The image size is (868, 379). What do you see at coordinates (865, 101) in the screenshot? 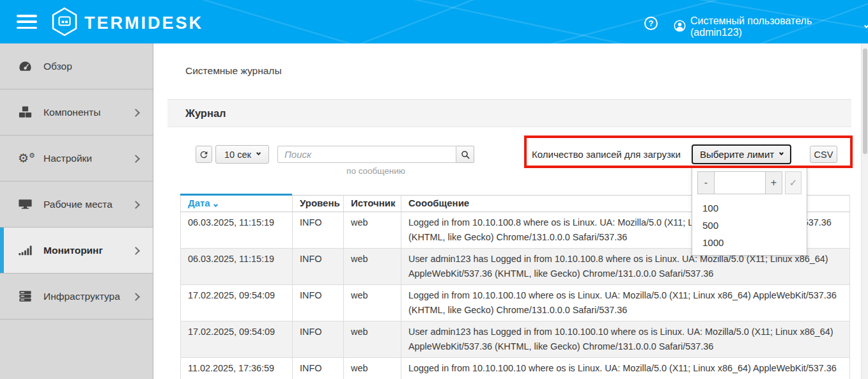
I see `scrollbar-thumb` at bounding box center [865, 101].